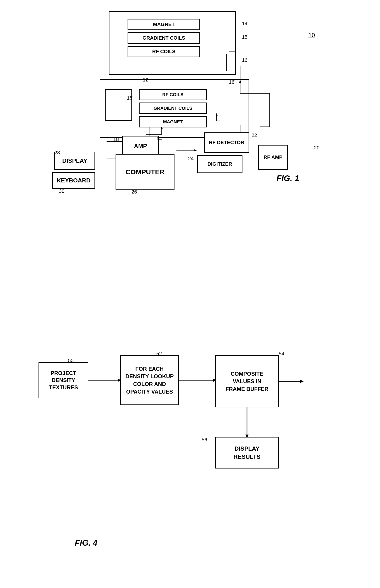 Image resolution: width=380 pixels, height=588 pixels. What do you see at coordinates (164, 38) in the screenshot?
I see `gradient-coils-box-top: GRADIENT COILS` at bounding box center [164, 38].